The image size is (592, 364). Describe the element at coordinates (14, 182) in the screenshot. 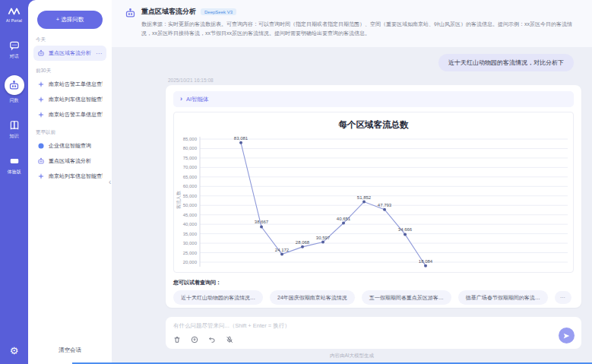

I see `left-rail: AI Portal 对话问数知识体验版 ⚙` at that location.